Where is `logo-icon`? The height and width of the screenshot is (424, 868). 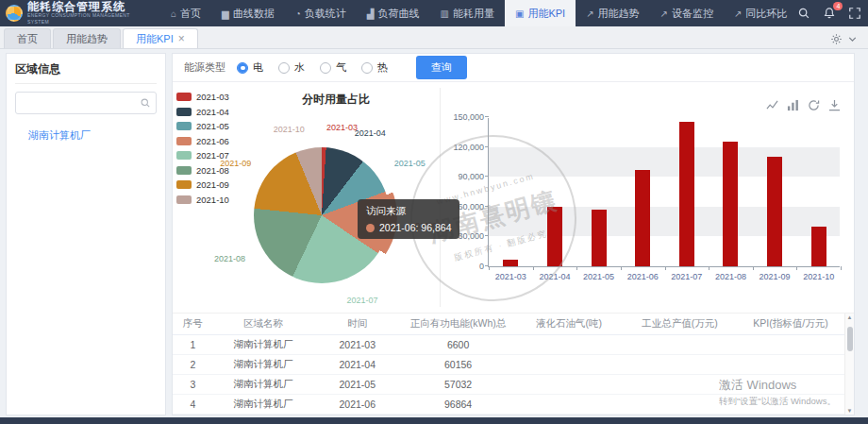
logo-icon is located at coordinates (14, 13).